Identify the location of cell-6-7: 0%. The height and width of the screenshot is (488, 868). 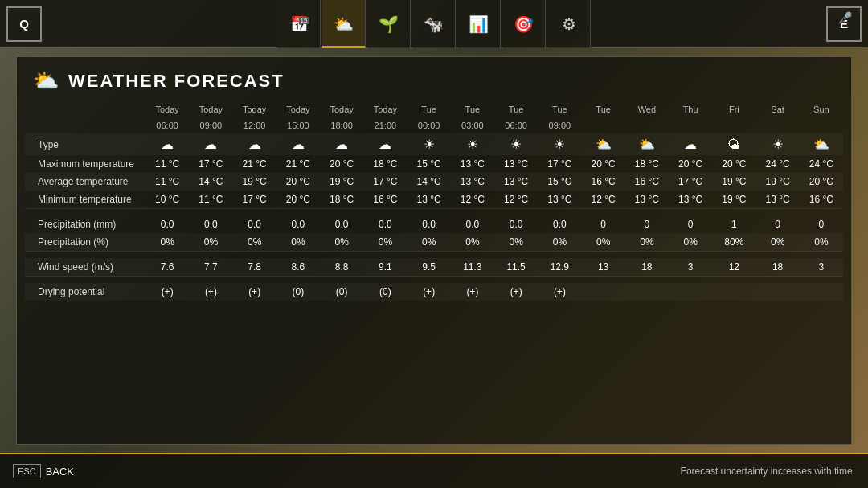
(473, 243).